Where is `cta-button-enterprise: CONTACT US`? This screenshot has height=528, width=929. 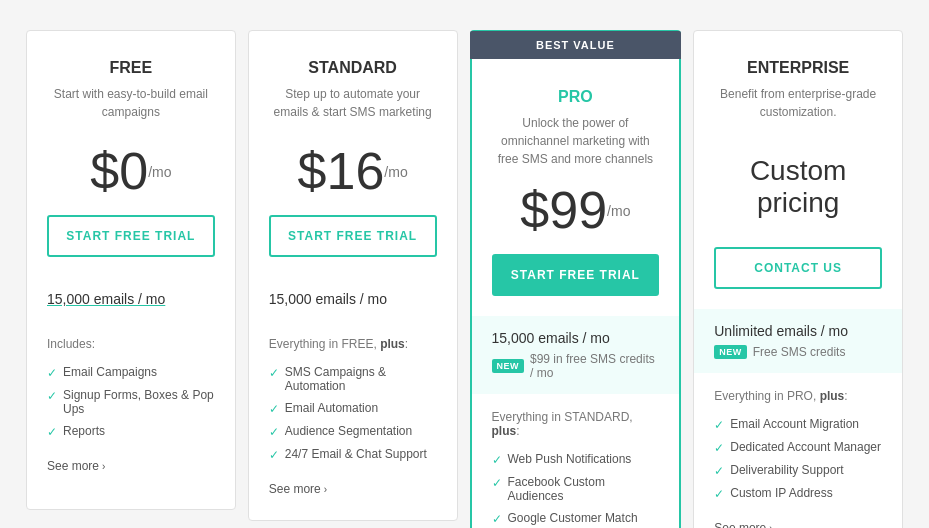
cta-button-enterprise: CONTACT US is located at coordinates (798, 268).